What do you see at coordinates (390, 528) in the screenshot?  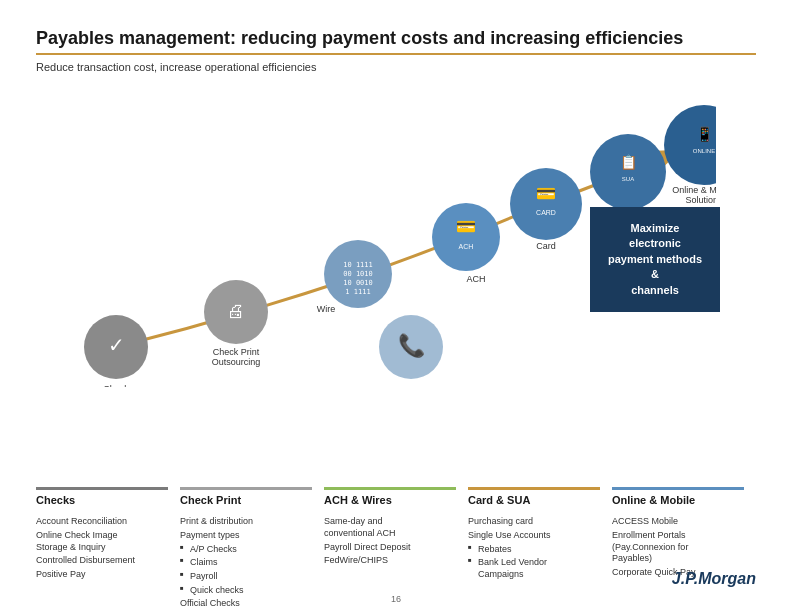 I see `list-item: Same-day andconventional ACH` at bounding box center [390, 528].